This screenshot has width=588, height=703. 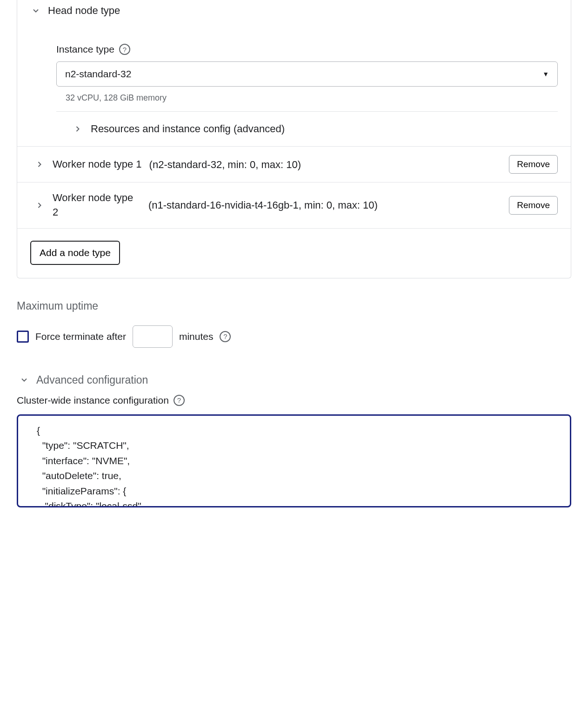 I want to click on worker-node-details: (n2-standard-32, min: 0, max: 10), so click(x=326, y=165).